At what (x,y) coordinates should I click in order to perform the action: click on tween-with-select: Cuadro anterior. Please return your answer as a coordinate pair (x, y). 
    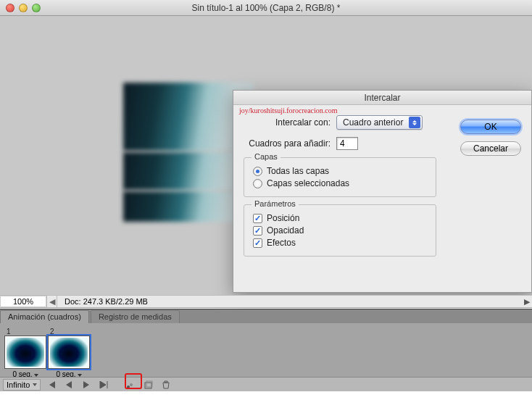
    Looking at the image, I should click on (380, 122).